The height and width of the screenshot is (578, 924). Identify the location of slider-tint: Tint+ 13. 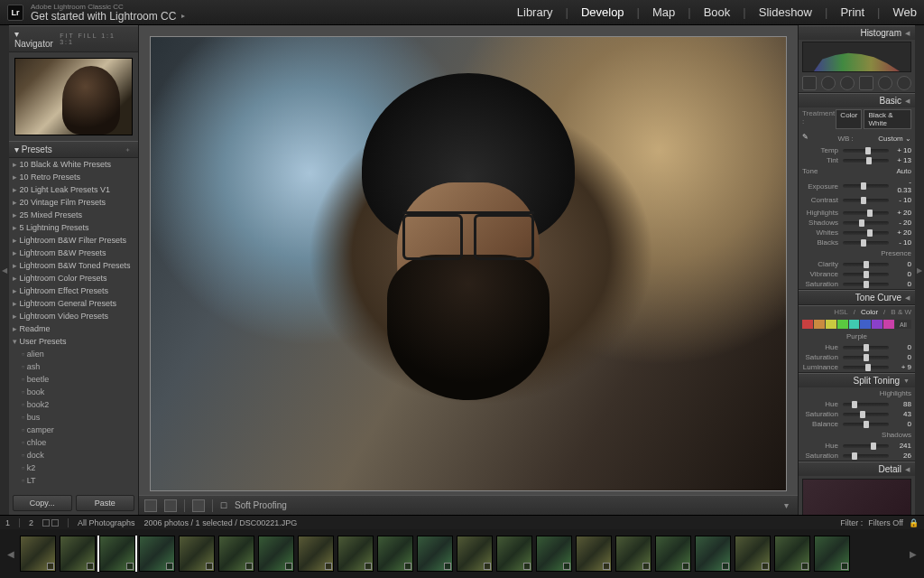
(857, 161).